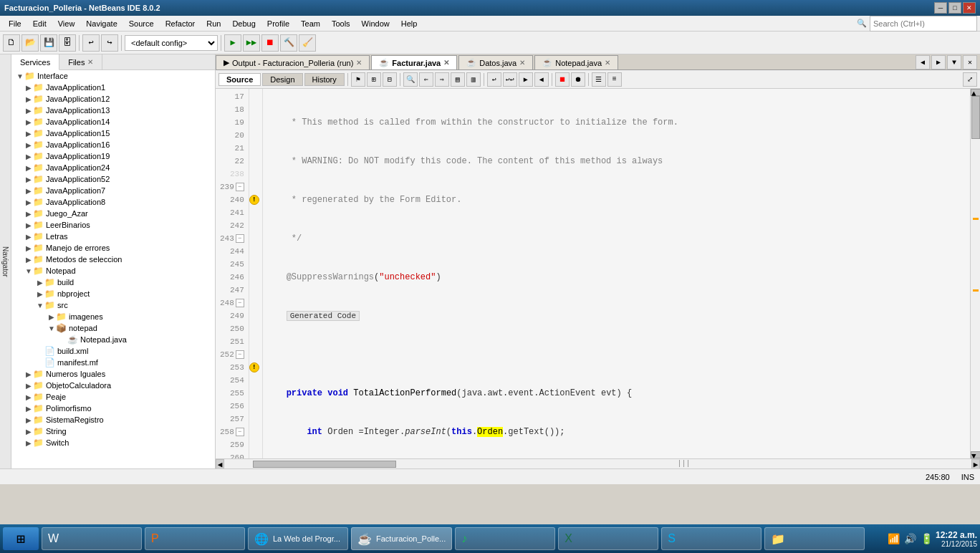 This screenshot has width=980, height=553. What do you see at coordinates (496, 62) in the screenshot?
I see `tab-datos: ☕ Datos.java ✕` at bounding box center [496, 62].